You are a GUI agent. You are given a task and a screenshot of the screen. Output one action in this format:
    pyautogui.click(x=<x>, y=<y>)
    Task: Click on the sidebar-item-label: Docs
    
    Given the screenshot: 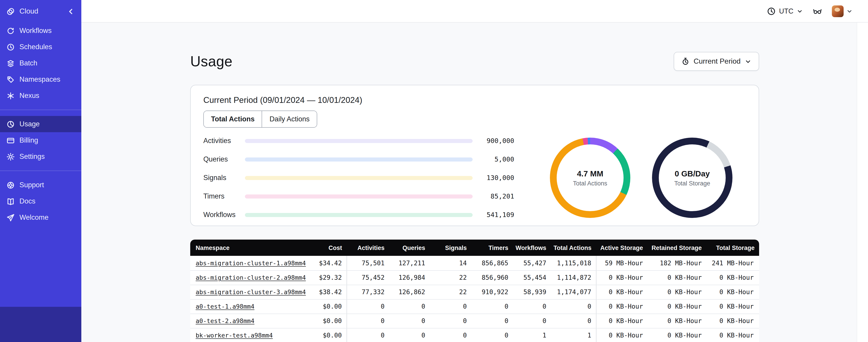 What is the action you would take?
    pyautogui.click(x=28, y=201)
    